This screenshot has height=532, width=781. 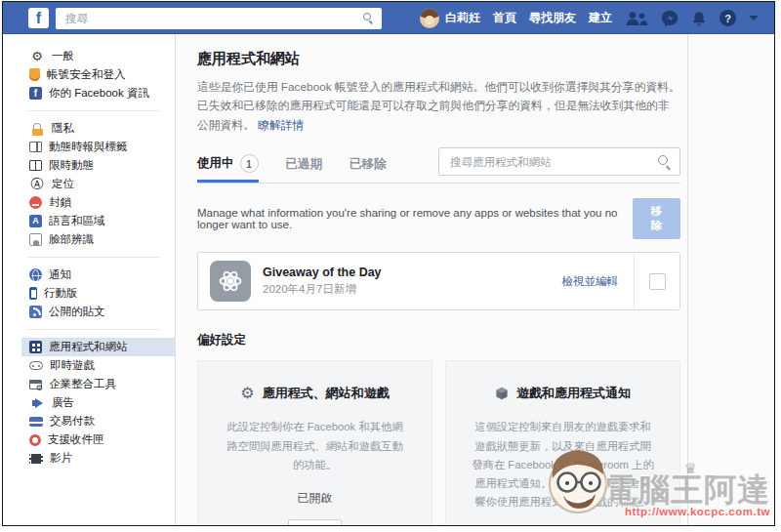 I want to click on app-info: Giveaway of the Day 2020年4月7日新增, so click(x=381, y=281).